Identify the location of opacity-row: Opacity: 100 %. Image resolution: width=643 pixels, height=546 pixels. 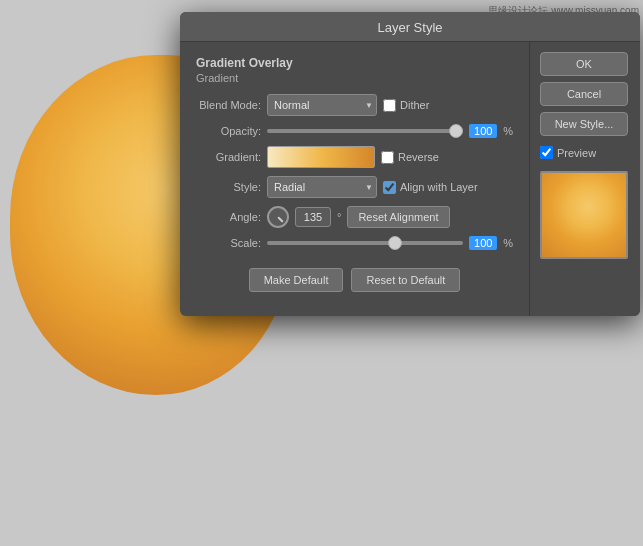
(354, 131).